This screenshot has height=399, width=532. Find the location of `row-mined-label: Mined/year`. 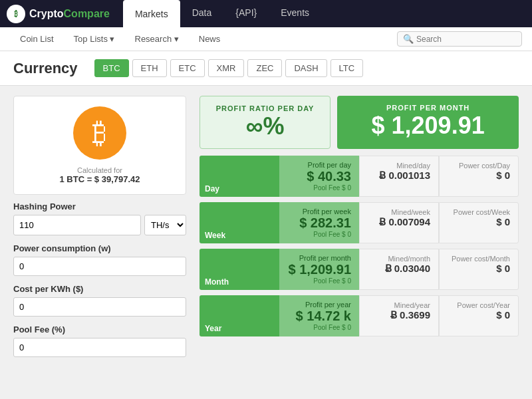

row-mined-label: Mined/year is located at coordinates (399, 305).